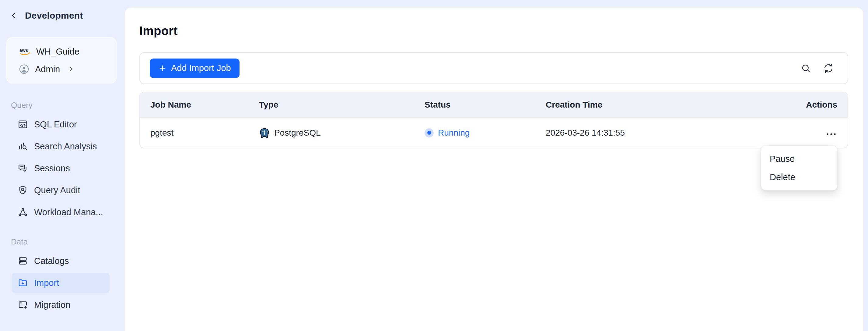  What do you see at coordinates (201, 68) in the screenshot?
I see `add-import-job-label: Add Import Job` at bounding box center [201, 68].